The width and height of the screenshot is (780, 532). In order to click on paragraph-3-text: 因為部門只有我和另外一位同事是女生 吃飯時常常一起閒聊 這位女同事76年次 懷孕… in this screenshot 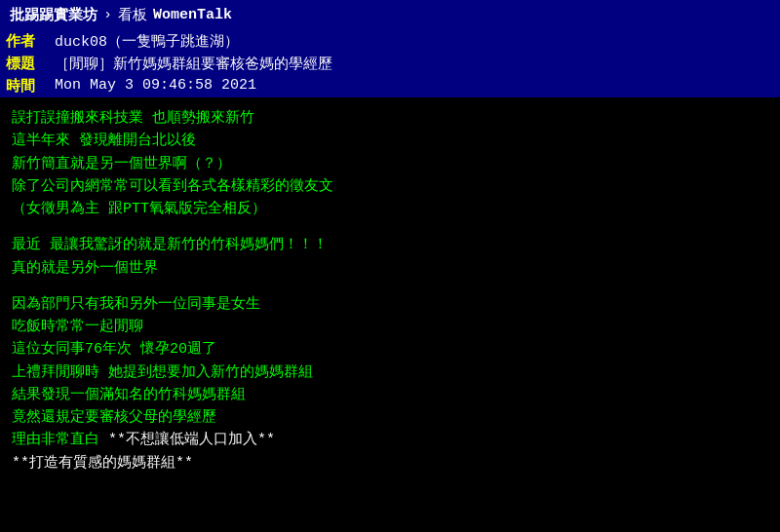, I will do `click(162, 384)`.